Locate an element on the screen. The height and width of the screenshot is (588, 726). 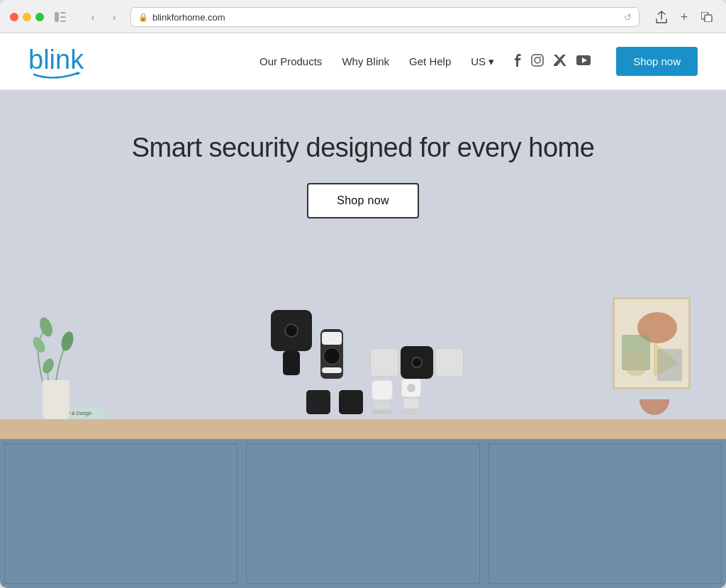
close-dot is located at coordinates (14, 17).